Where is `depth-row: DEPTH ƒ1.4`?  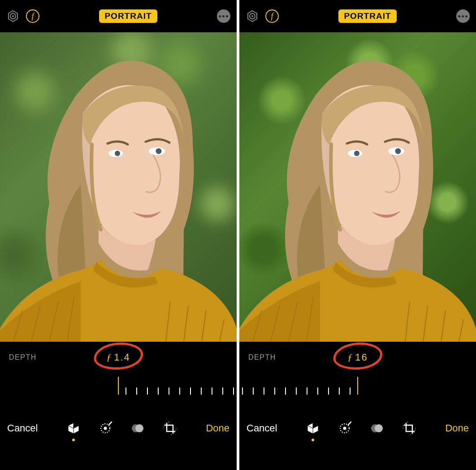 depth-row: DEPTH ƒ1.4 is located at coordinates (118, 357).